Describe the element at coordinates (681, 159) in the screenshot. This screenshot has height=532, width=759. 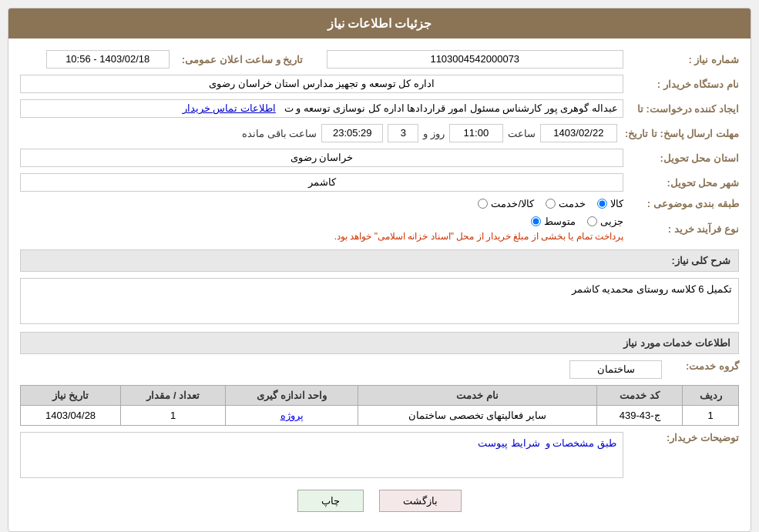
I see `province-label: استان محل تحویل:` at that location.